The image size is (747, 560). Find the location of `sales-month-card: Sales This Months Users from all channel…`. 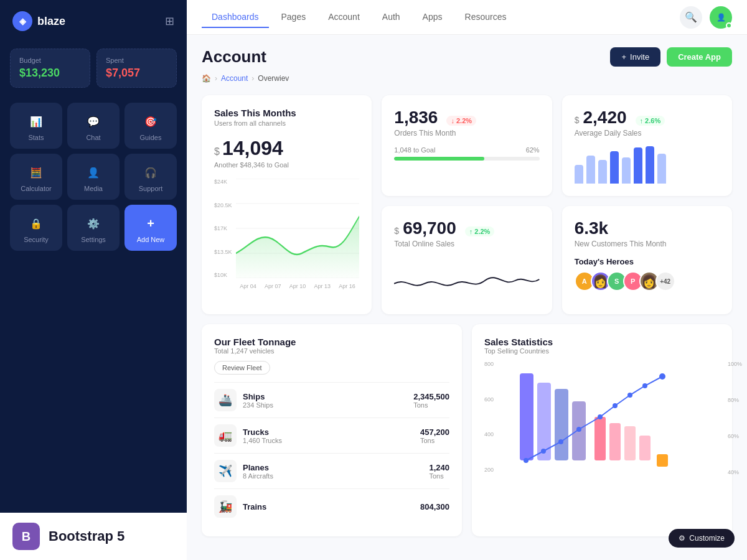

sales-month-card: Sales This Months Users from all channel… is located at coordinates (286, 205).